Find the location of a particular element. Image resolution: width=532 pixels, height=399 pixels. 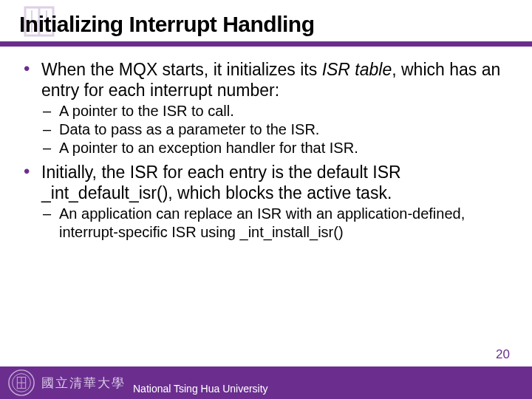

title-underline is located at coordinates (266, 44).